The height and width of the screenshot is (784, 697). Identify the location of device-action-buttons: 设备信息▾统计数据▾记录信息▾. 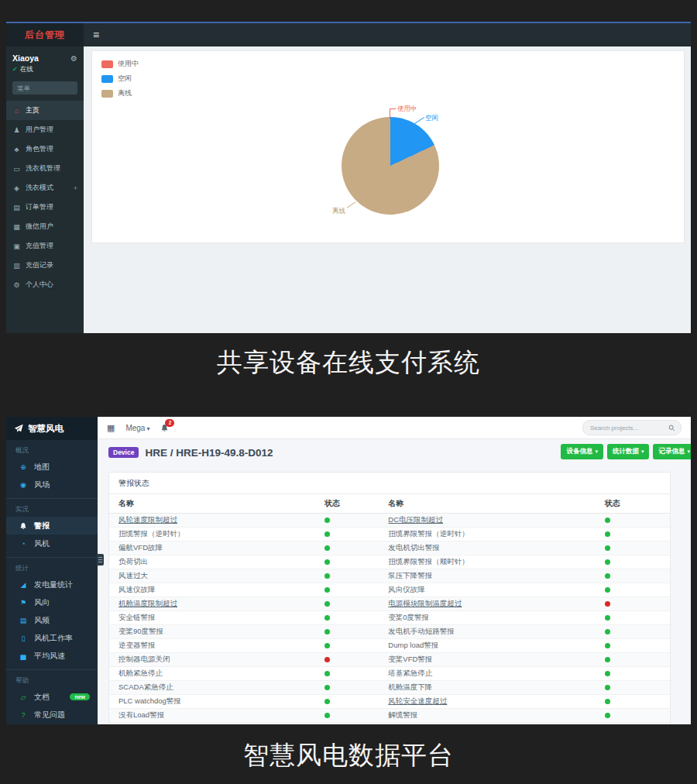
(626, 452).